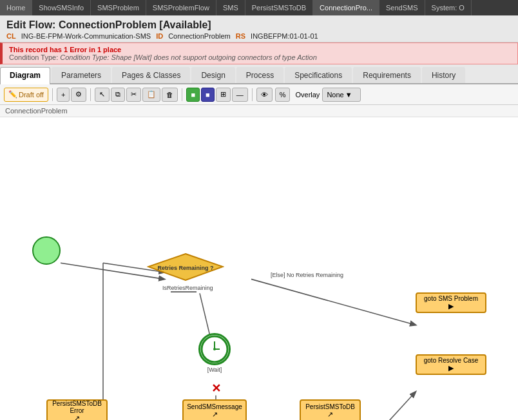  What do you see at coordinates (259, 25) in the screenshot?
I see `page-title: Edit Flow: ConnectionProblem [Available]` at bounding box center [259, 25].